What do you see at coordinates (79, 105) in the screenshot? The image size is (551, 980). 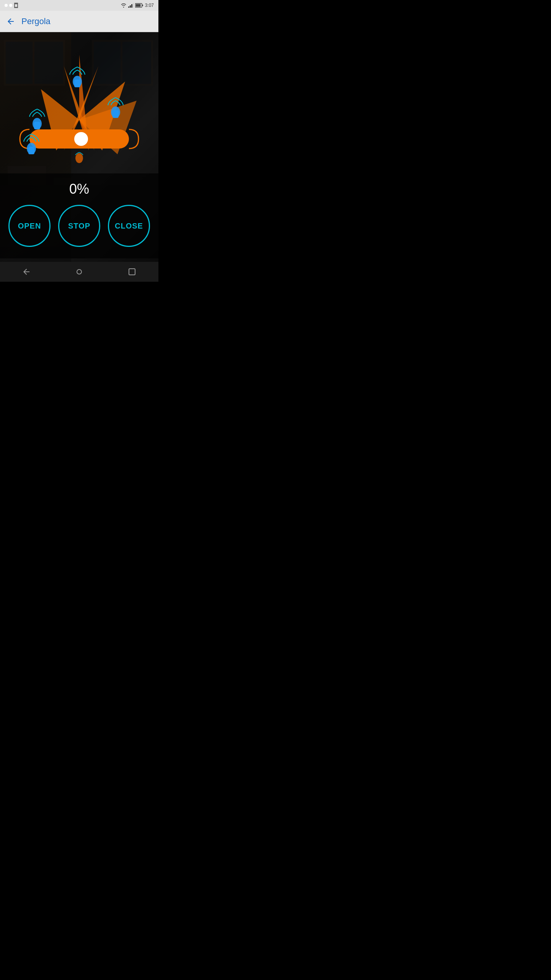 I see `pergola-svg` at bounding box center [79, 105].